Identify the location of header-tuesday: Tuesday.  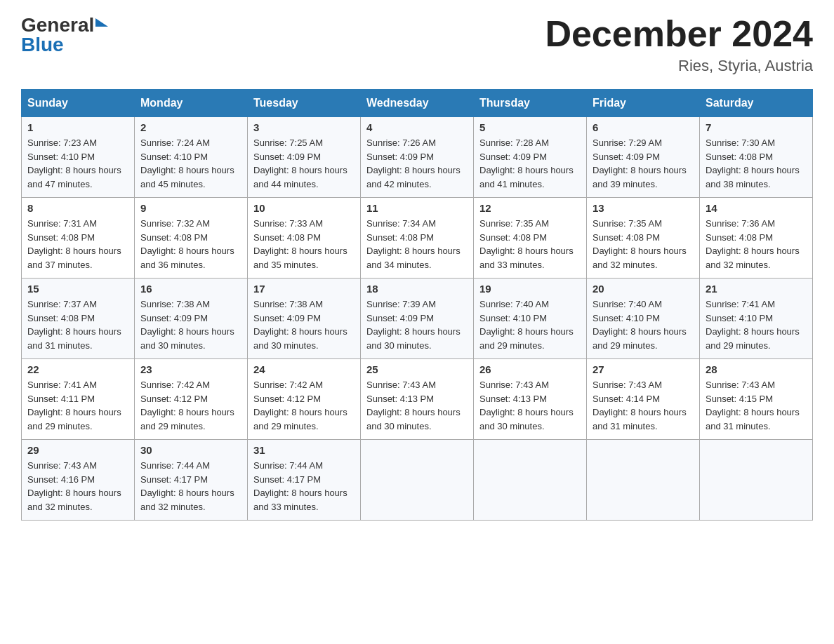
(305, 104).